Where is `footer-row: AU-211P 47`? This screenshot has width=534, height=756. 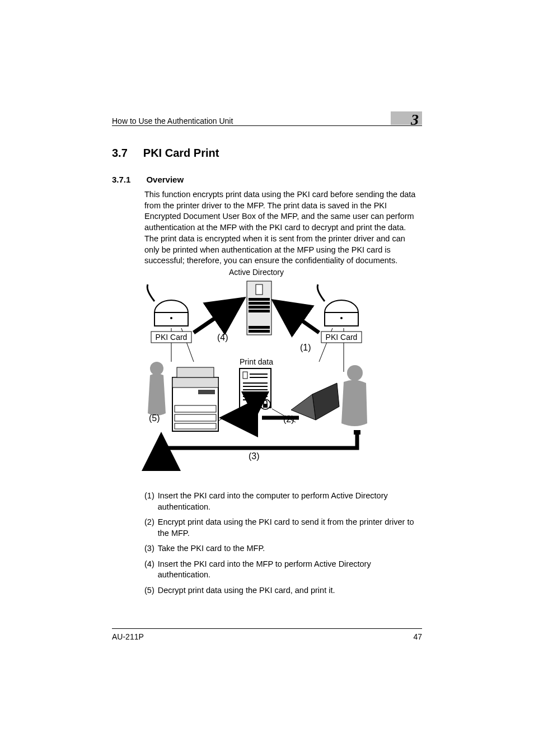 footer-row: AU-211P 47 is located at coordinates (267, 637).